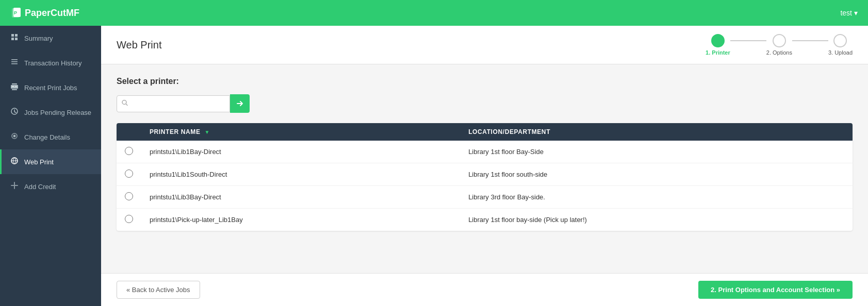 The image size is (868, 306). Describe the element at coordinates (51, 186) in the screenshot. I see `sidebar-item-add-credit: Add Credit` at that location.